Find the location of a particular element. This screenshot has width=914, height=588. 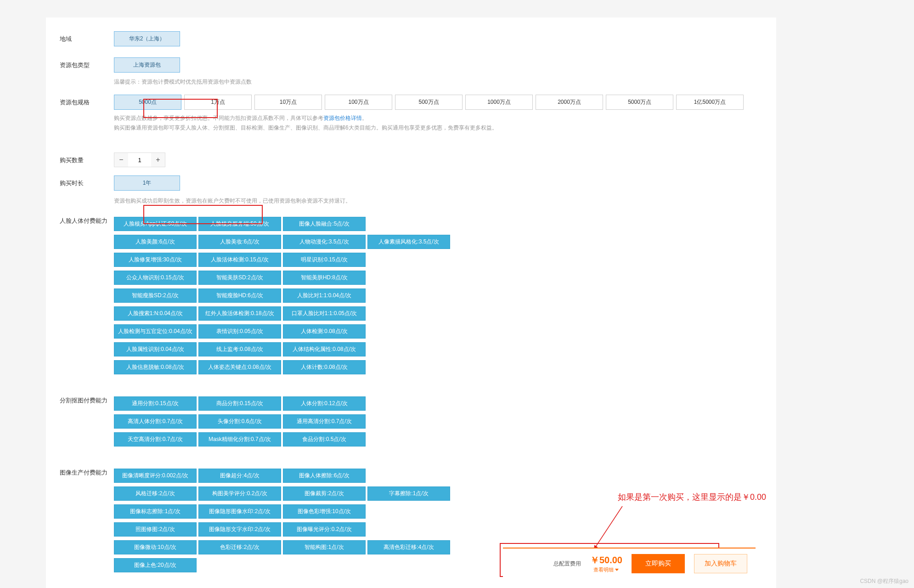

row-duration: 购买时长 1年 资源包购买成功后即刻生效，资源包在账户欠费时不可使用，已使用资源… is located at coordinates (411, 190).